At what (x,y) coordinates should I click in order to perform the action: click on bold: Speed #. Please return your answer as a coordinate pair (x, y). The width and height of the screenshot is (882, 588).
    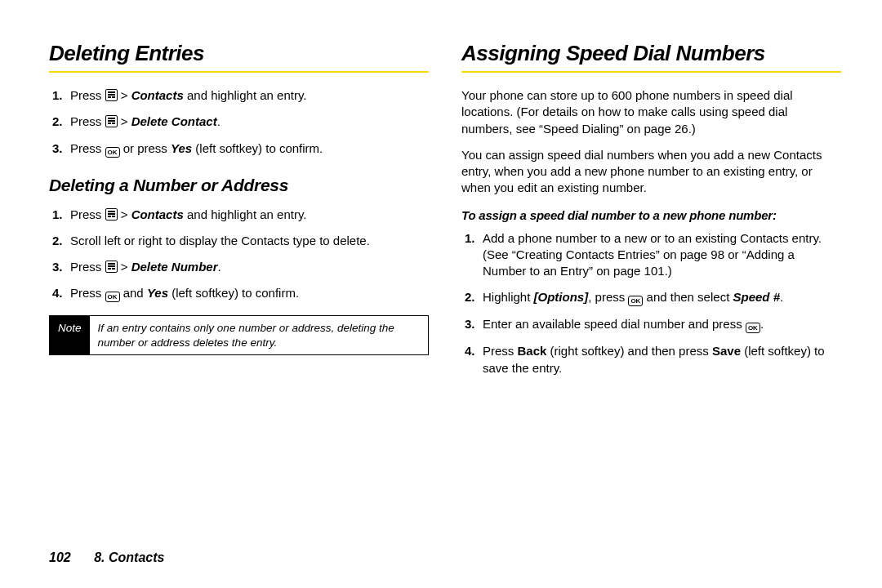
    Looking at the image, I should click on (756, 297).